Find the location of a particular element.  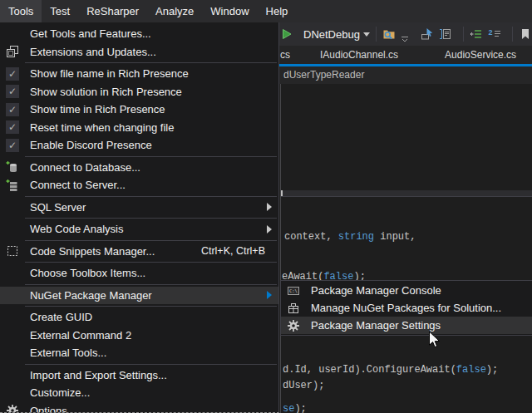

menu-item-show-time-in-rich-presence: ✓Show time in Rich Presence is located at coordinates (140, 110).